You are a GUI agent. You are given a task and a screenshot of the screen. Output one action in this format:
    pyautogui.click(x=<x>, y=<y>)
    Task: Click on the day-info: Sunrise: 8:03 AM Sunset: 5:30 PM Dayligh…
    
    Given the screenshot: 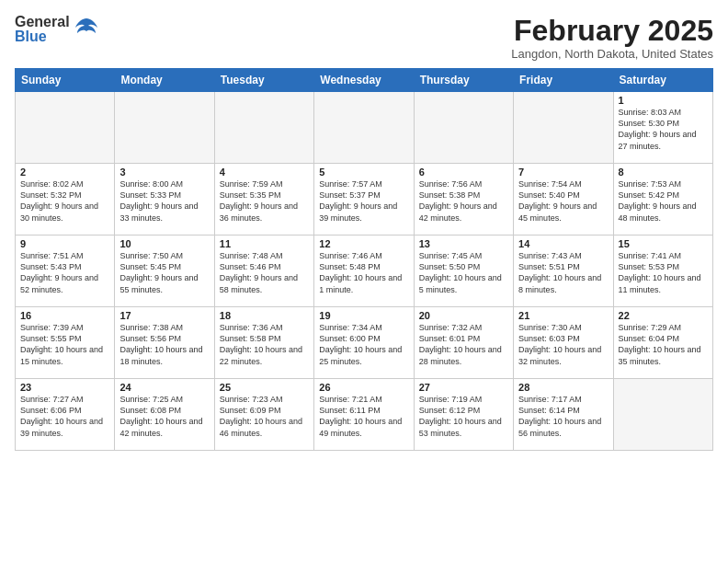 What is the action you would take?
    pyautogui.click(x=664, y=129)
    